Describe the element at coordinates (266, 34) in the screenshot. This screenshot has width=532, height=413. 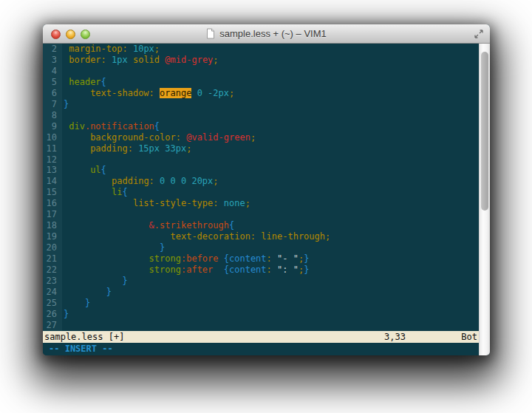
I see `title-bar: sample.less + (~) – VIM1` at that location.